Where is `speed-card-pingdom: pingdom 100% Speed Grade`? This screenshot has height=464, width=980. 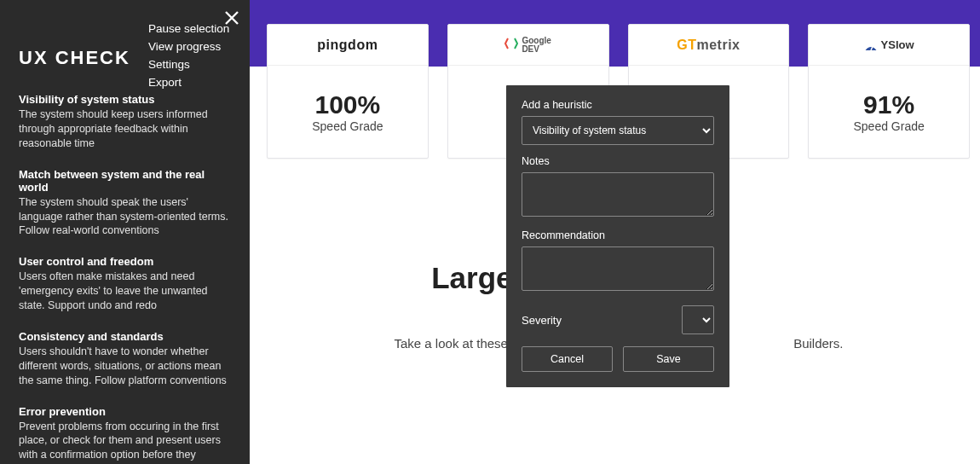
speed-card-pingdom: pingdom 100% Speed Grade is located at coordinates (348, 91).